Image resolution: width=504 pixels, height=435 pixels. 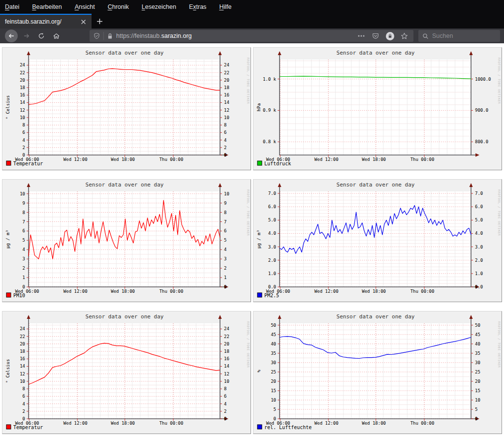 I want to click on bookmark-button, so click(x=404, y=36).